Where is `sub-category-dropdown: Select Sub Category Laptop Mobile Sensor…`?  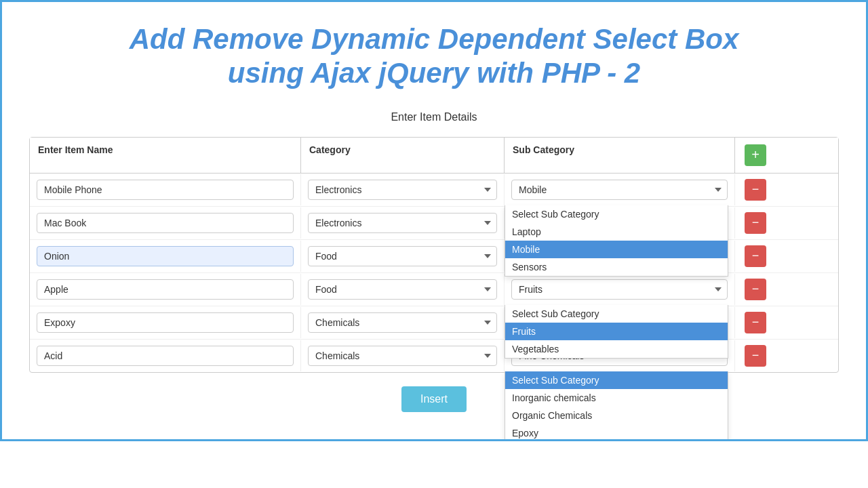
sub-category-dropdown: Select Sub Category Laptop Mobile Sensor… is located at coordinates (616, 241).